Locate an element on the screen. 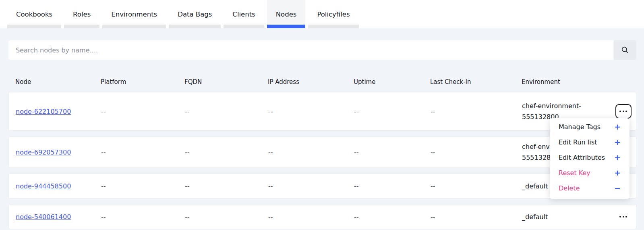  tab-cookbooks: Cookbooks is located at coordinates (34, 14).